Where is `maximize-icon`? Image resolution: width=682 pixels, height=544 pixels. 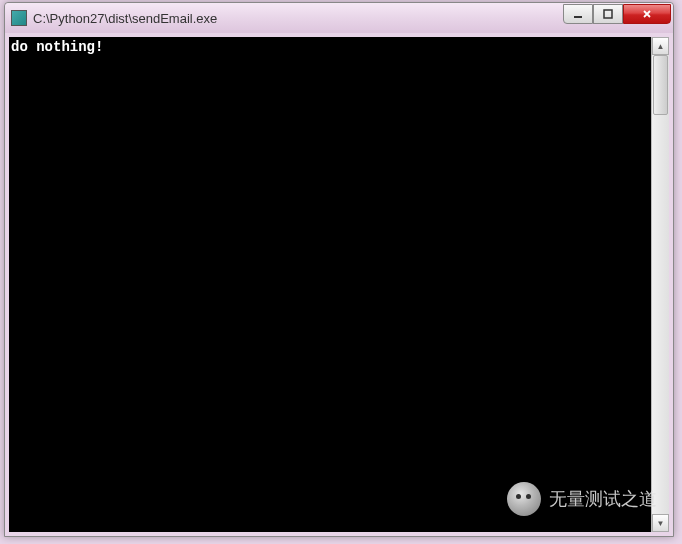 maximize-icon is located at coordinates (608, 14).